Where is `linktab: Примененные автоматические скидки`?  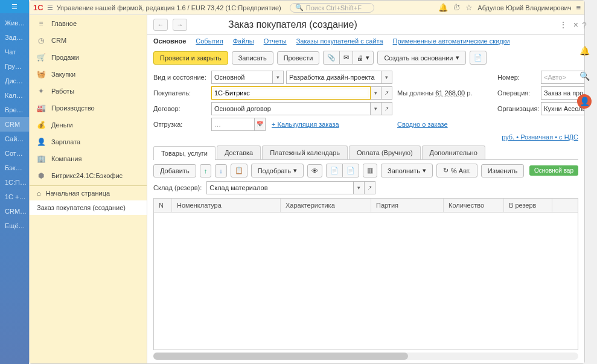 linktab: Примененные автоматические скидки is located at coordinates (452, 41).